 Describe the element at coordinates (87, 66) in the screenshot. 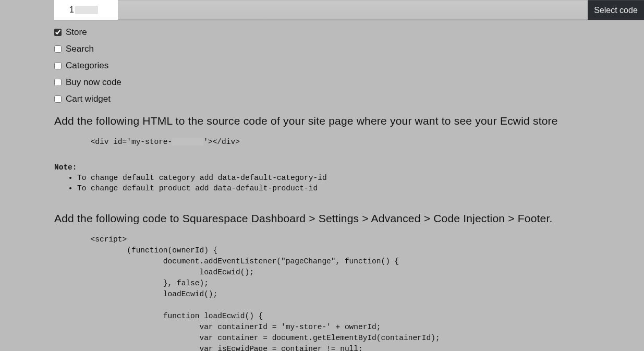

I see `checkbox-label: Categories` at that location.